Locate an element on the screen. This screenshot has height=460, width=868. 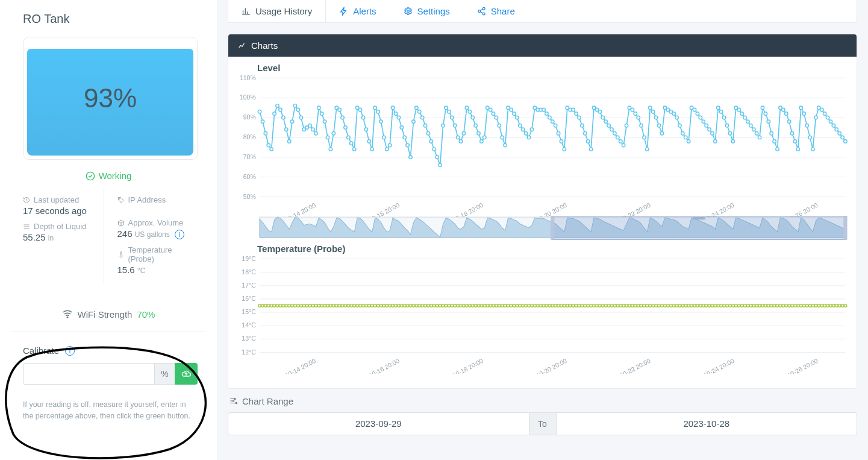
calibrate-input is located at coordinates (89, 374).